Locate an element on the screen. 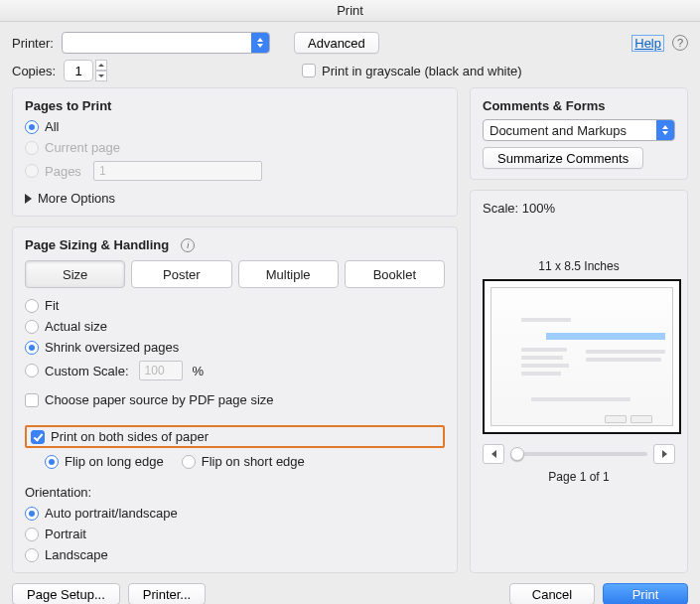 The width and height of the screenshot is (700, 604). print-button: Print is located at coordinates (645, 594).